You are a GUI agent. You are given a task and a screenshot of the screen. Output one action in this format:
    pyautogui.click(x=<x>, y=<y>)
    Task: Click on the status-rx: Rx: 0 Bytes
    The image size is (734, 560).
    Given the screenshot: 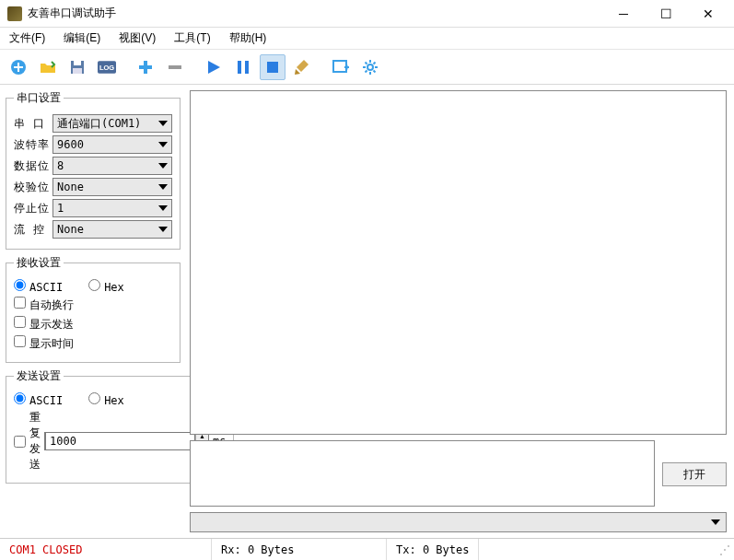 What is the action you would take?
    pyautogui.click(x=299, y=549)
    